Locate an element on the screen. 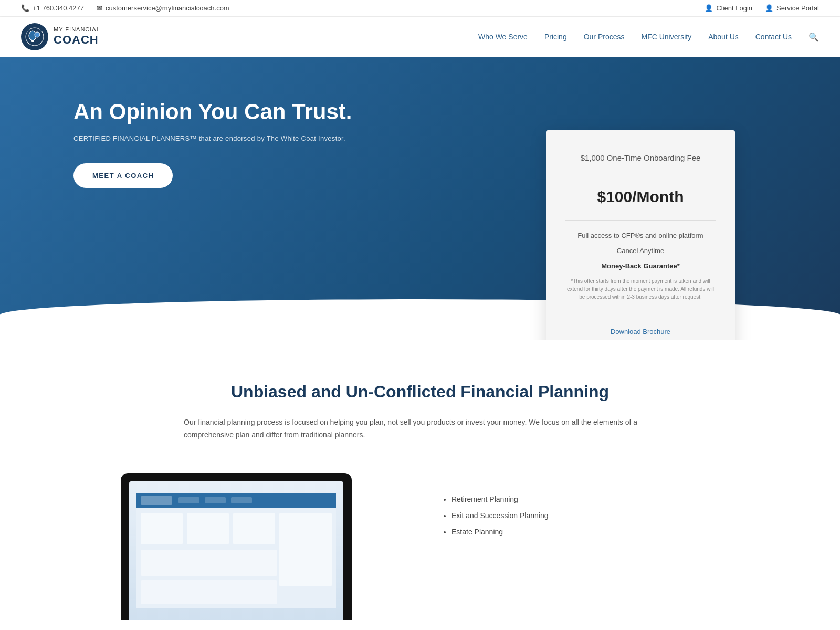 This screenshot has width=840, height=630. user-icon: 👤 is located at coordinates (709, 8).